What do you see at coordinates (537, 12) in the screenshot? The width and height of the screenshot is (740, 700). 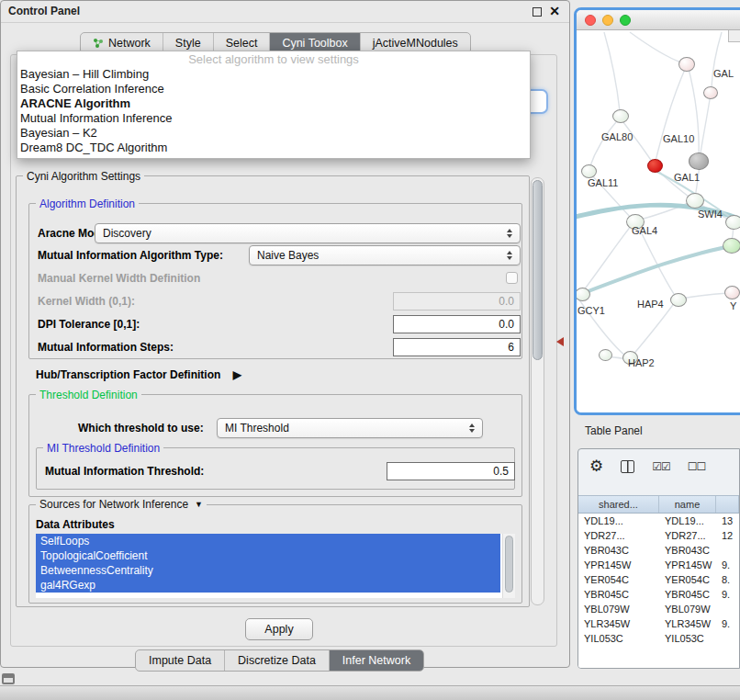 I see `float-window-icon` at bounding box center [537, 12].